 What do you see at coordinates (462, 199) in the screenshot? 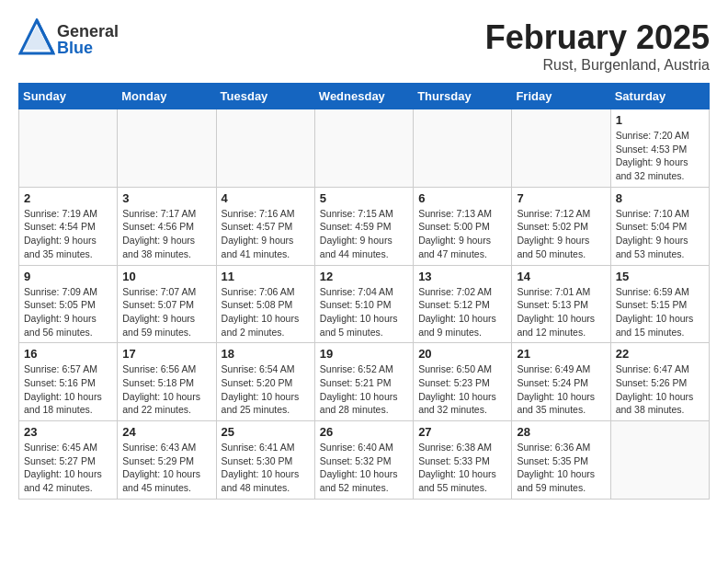
I see `day-number: 6` at bounding box center [462, 199].